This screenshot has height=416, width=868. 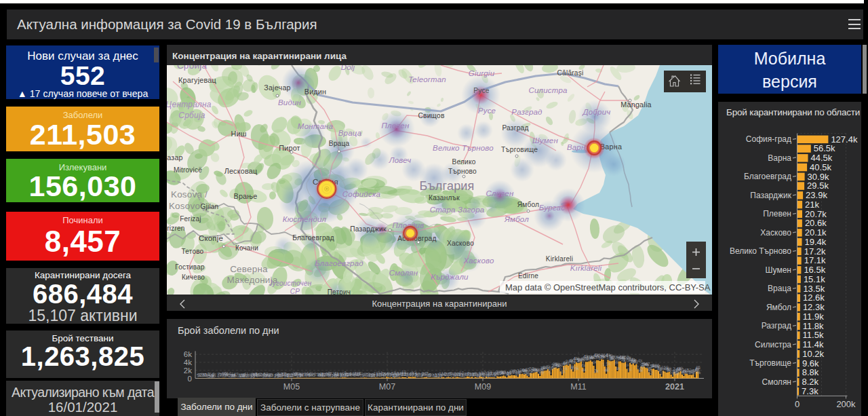 I want to click on svg-text: Кичево, so click(x=193, y=277).